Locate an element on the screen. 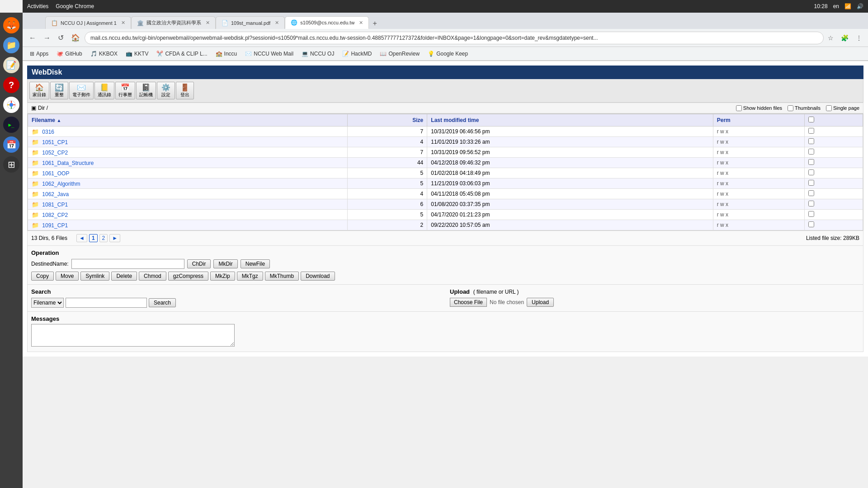 The width and height of the screenshot is (868, 488). page-2-link: 2 is located at coordinates (104, 238).